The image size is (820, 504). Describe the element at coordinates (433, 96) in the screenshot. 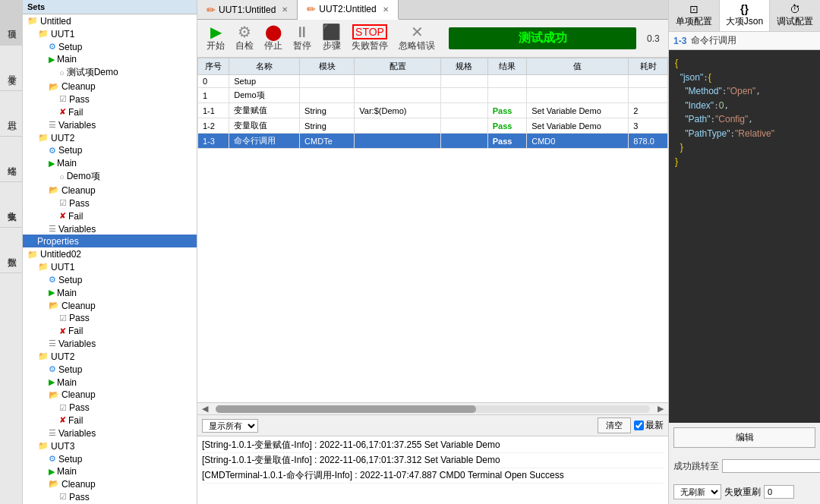

I see `table-row: 1Demo项` at that location.